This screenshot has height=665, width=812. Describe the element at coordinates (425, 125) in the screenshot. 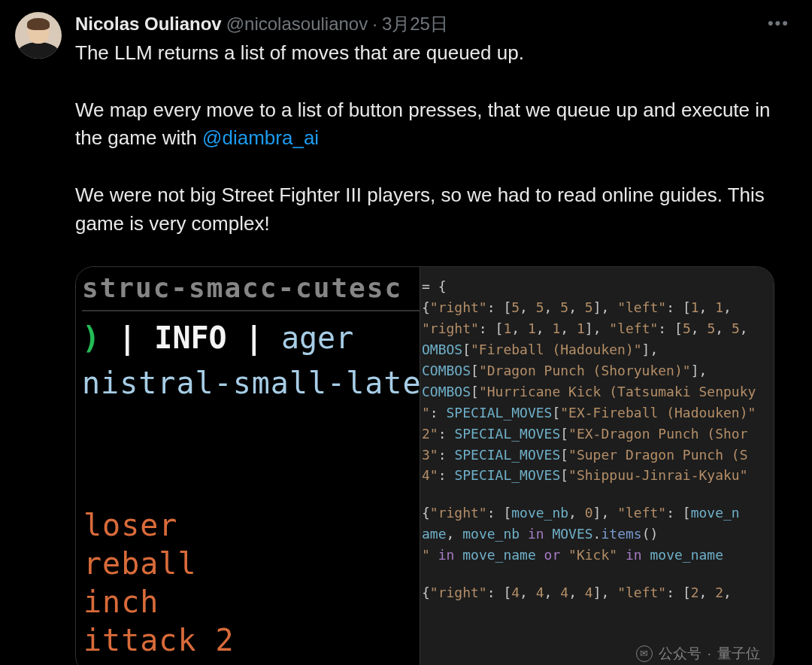

I see `tweet-paragraph: We map every move to a list of button pr…` at that location.